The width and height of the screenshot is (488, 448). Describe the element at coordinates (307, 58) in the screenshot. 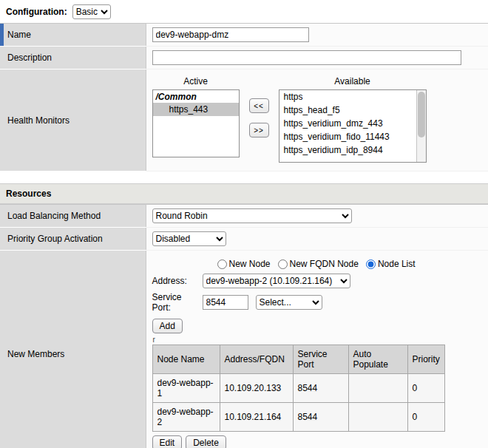

I see `description-input` at that location.